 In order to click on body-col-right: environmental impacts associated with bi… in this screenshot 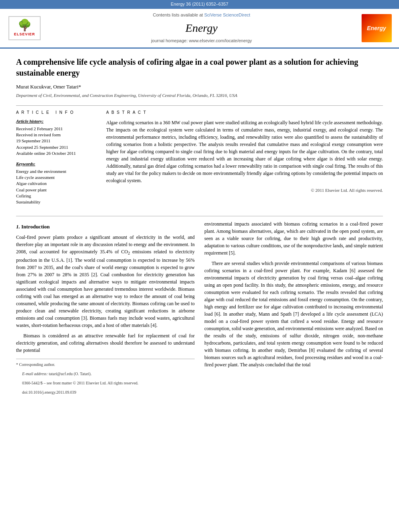, I will do `click(294, 310)`.